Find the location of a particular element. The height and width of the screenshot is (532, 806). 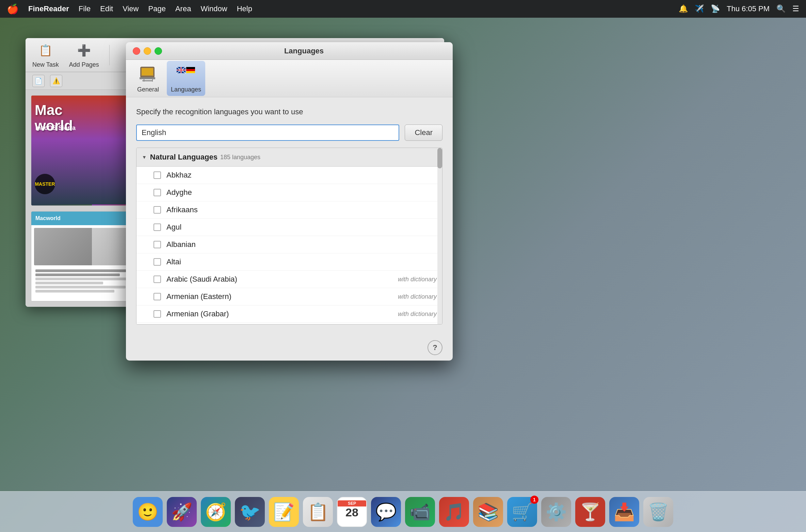

group-count: 185 languages is located at coordinates (240, 157).